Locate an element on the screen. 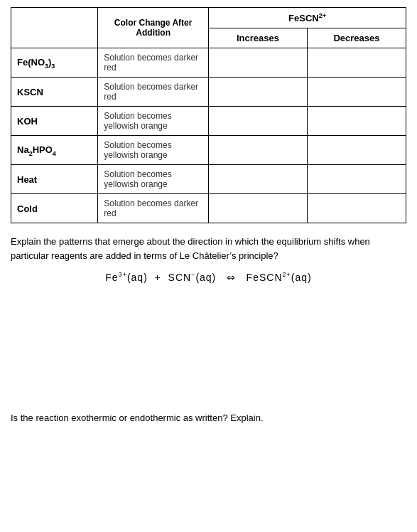 This screenshot has height=532, width=417. decreases-header: Decreases is located at coordinates (357, 38).